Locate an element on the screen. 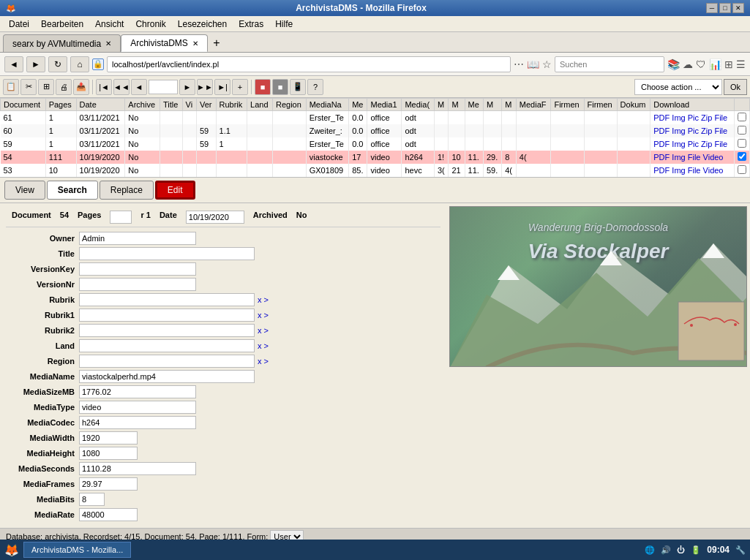 This screenshot has height=560, width=750. rubrik1-input is located at coordinates (167, 315).